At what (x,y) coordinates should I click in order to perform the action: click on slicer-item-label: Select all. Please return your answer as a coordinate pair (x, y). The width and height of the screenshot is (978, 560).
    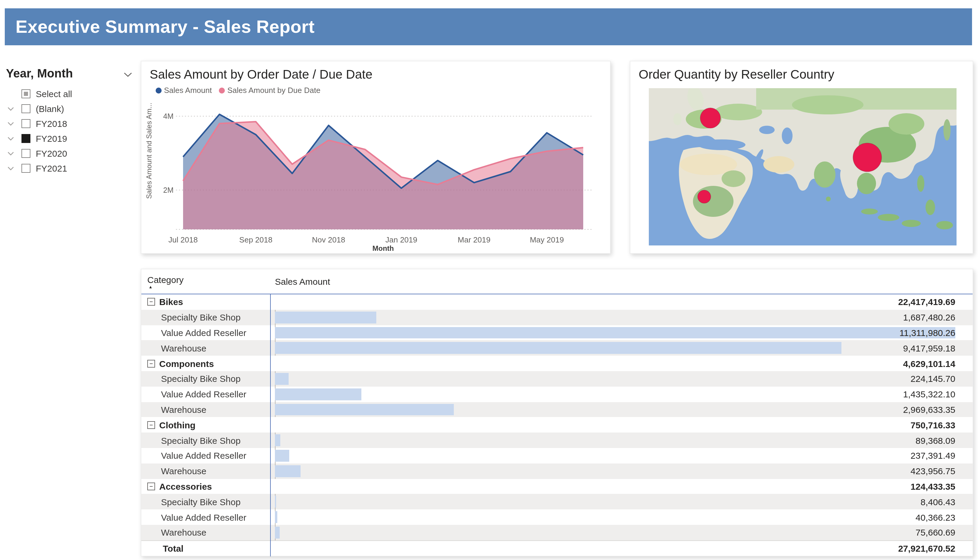
    Looking at the image, I should click on (54, 94).